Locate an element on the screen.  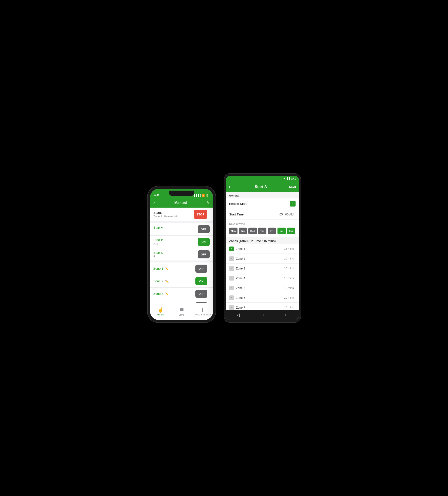
status-chevron: › is located at coordinates (209, 214).